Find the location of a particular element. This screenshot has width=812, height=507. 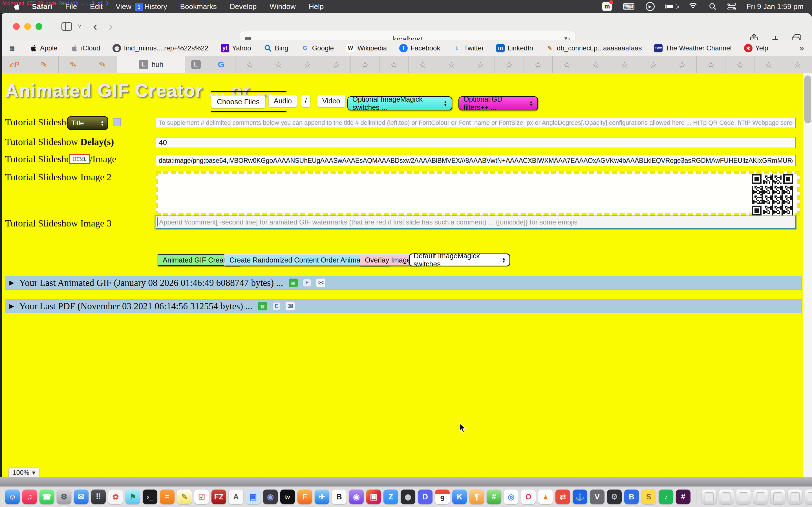

scrollbar-thumb is located at coordinates (808, 99).